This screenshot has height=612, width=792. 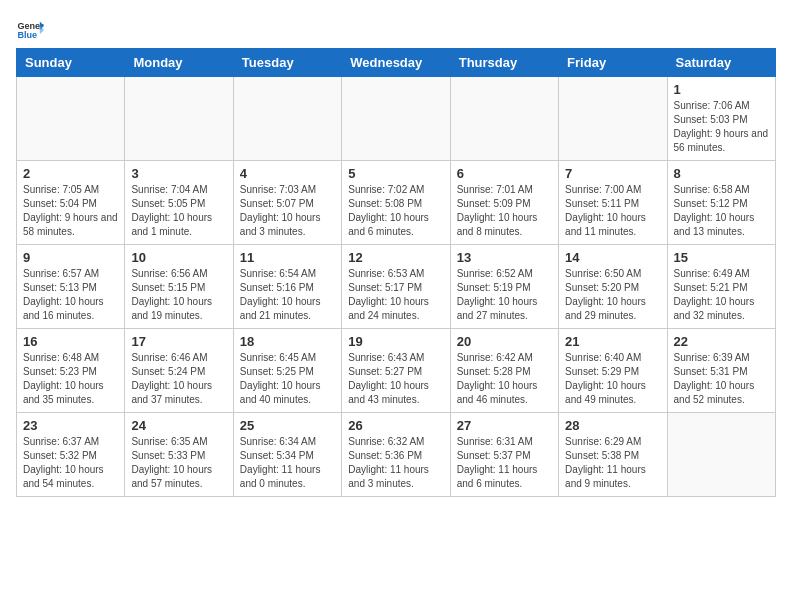 I want to click on calendar-week-row: 23Sunrise: 6:37 AM Sunset: 5:32 PM Dayli…, so click(x=396, y=455).